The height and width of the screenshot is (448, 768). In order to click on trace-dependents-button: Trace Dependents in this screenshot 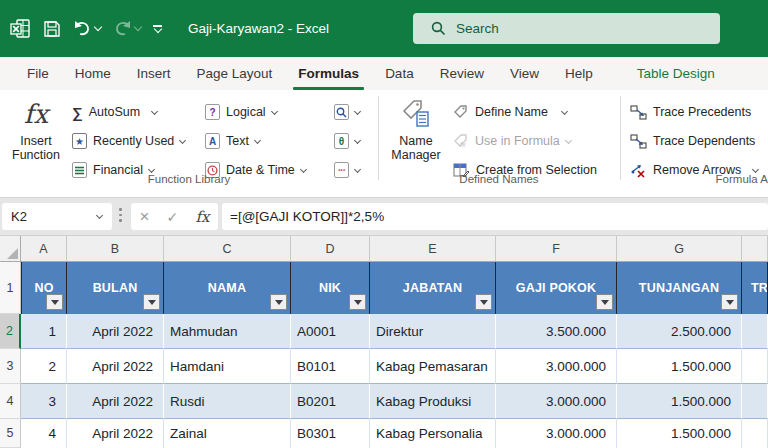, I will do `click(692, 141)`.